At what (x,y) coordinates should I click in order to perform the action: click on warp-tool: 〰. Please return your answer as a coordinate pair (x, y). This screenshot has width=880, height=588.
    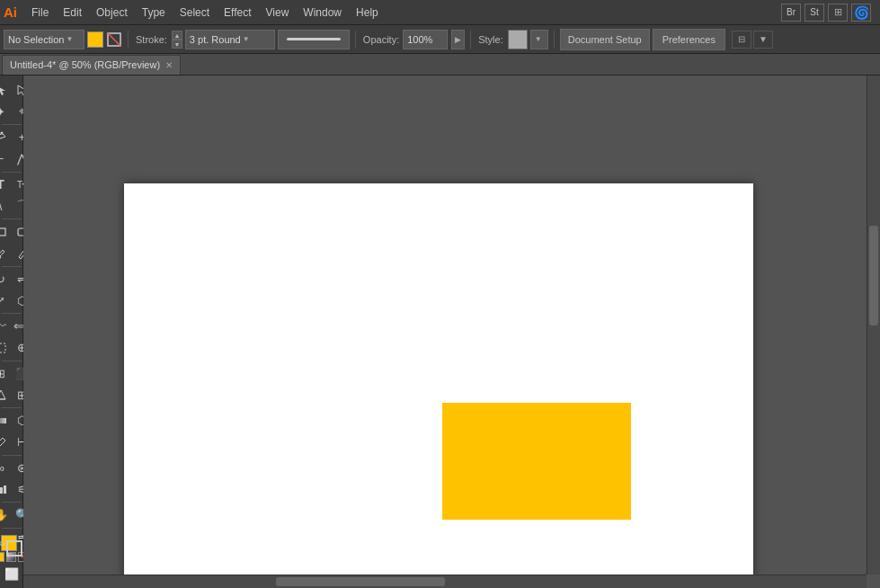
    Looking at the image, I should click on (5, 326).